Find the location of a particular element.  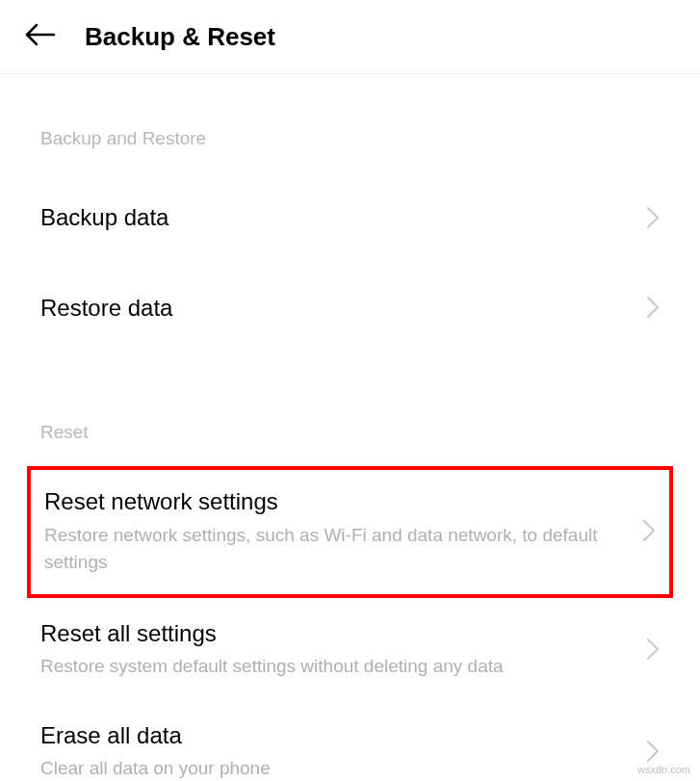

reset-network-title: Reset network settings is located at coordinates (339, 502).